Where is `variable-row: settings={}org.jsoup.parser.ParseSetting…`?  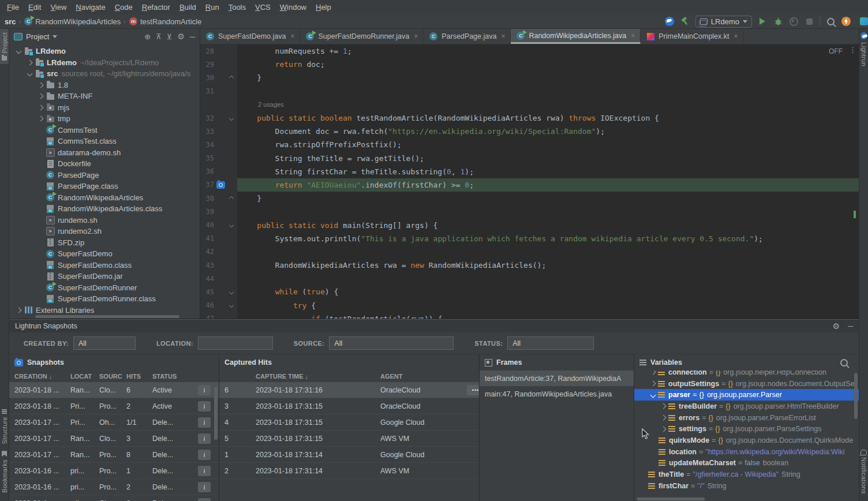 variable-row: settings={}org.jsoup.parser.ParseSetting… is located at coordinates (747, 429).